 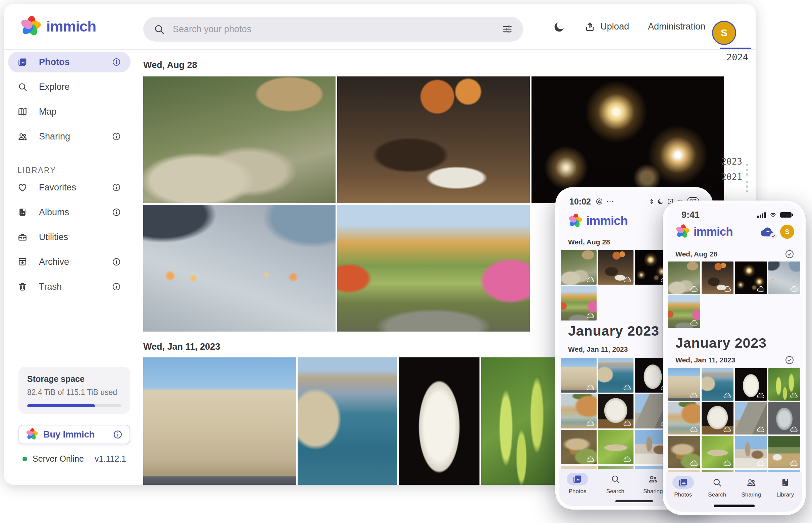 What do you see at coordinates (676, 26) in the screenshot?
I see `administration-link: Administration` at bounding box center [676, 26].